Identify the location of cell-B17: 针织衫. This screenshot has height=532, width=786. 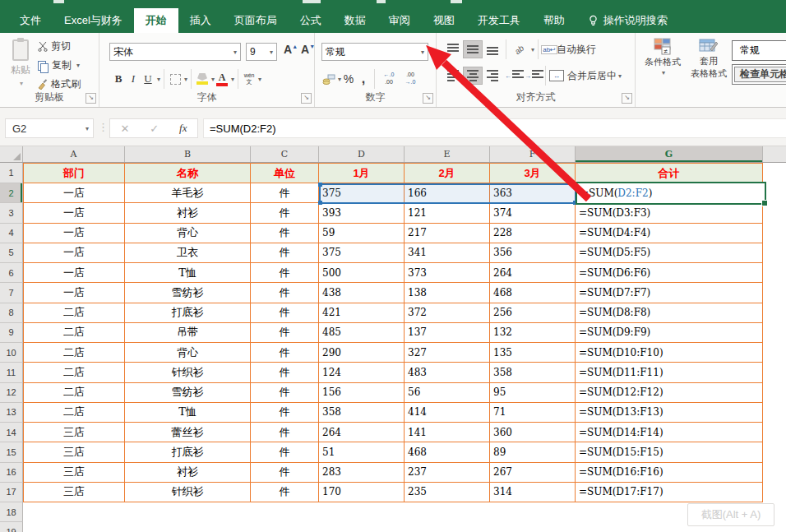
(187, 493).